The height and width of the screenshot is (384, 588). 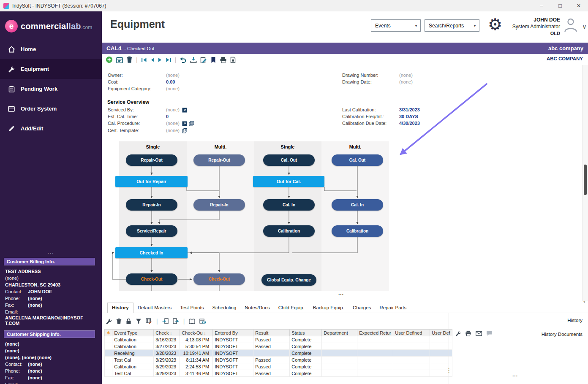 I want to click on column-header-user-defined: User Defined, so click(x=411, y=333).